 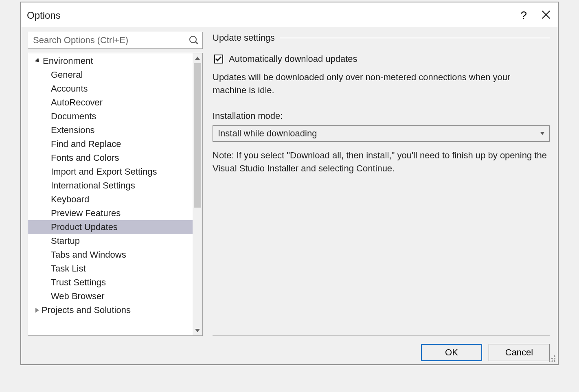 What do you see at coordinates (110, 269) in the screenshot?
I see `tree-item-task-list: Task List` at bounding box center [110, 269].